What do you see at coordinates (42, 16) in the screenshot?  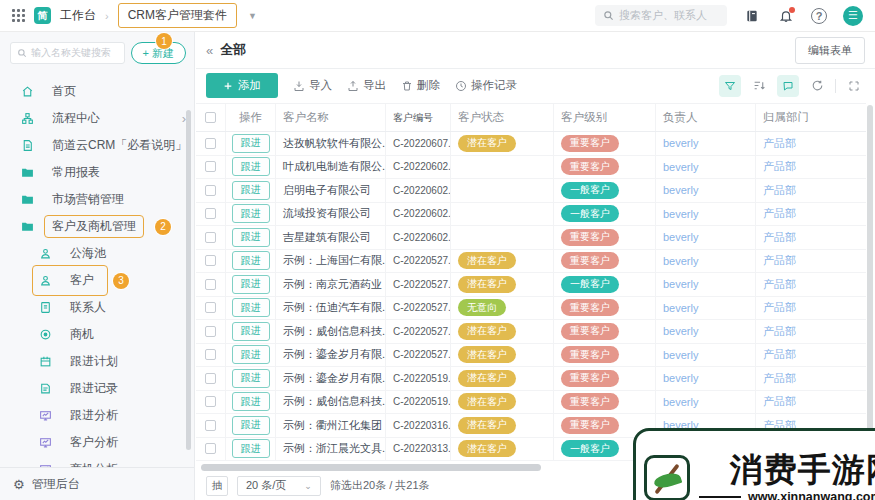 I see `app-logo-icon: 简` at bounding box center [42, 16].